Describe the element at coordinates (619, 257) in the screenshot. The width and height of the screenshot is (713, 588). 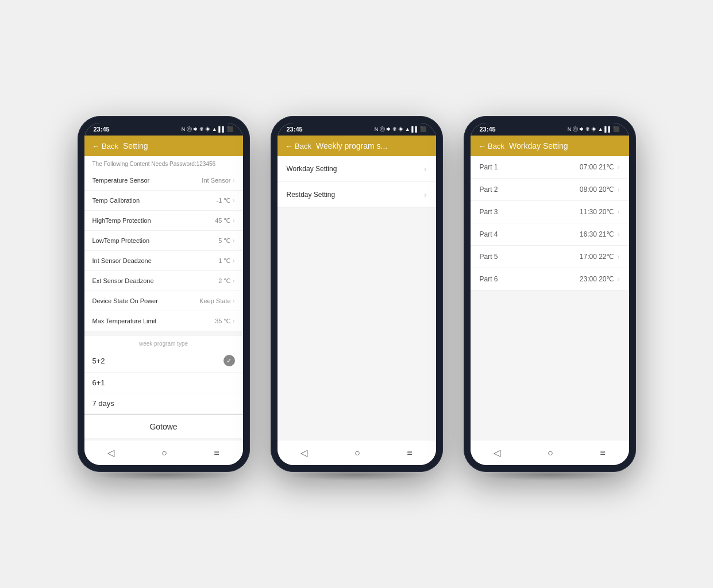
I see `chevron-part-5: ›` at that location.